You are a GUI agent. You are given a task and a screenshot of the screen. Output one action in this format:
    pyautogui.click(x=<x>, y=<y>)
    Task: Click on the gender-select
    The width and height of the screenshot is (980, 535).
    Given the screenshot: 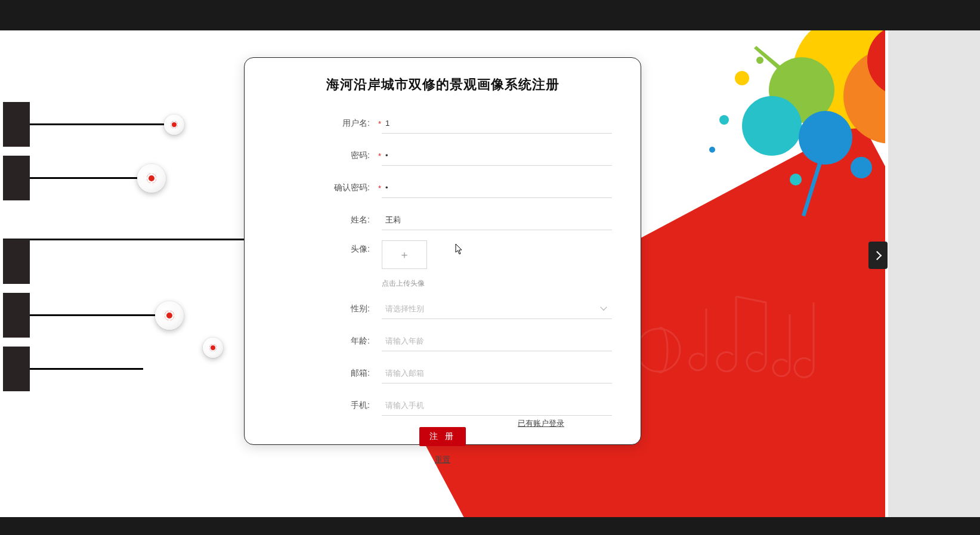 What is the action you would take?
    pyautogui.click(x=497, y=309)
    